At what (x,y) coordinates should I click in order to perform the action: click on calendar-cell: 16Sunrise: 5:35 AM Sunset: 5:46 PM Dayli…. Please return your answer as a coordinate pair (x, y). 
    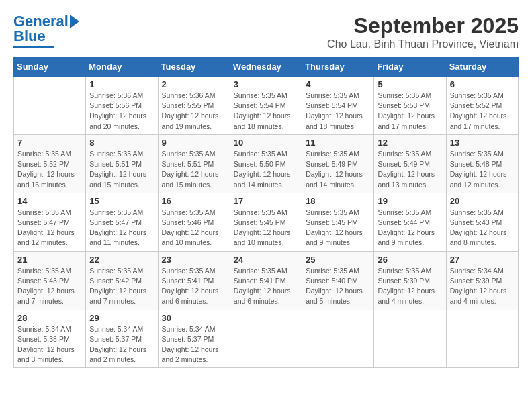
    Looking at the image, I should click on (193, 222).